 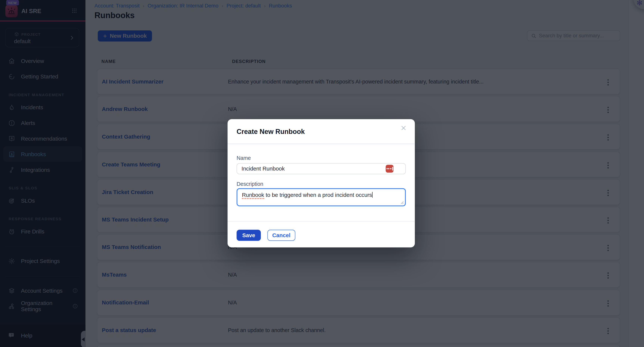 I want to click on modal-footer: Save Cancel, so click(x=321, y=234).